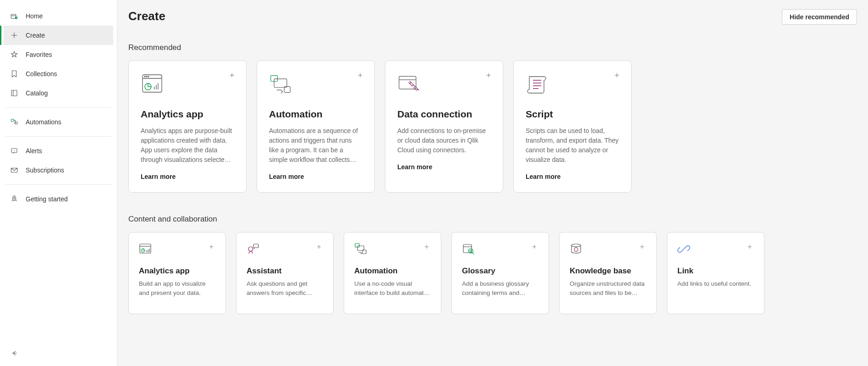  Describe the element at coordinates (716, 284) in the screenshot. I see `card-description: Add links to useful content.` at that location.